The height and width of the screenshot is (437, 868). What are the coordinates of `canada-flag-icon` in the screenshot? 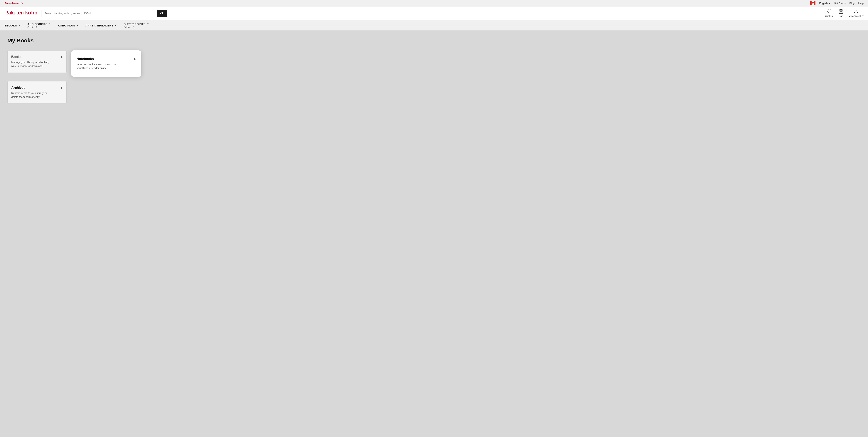 It's located at (813, 3).